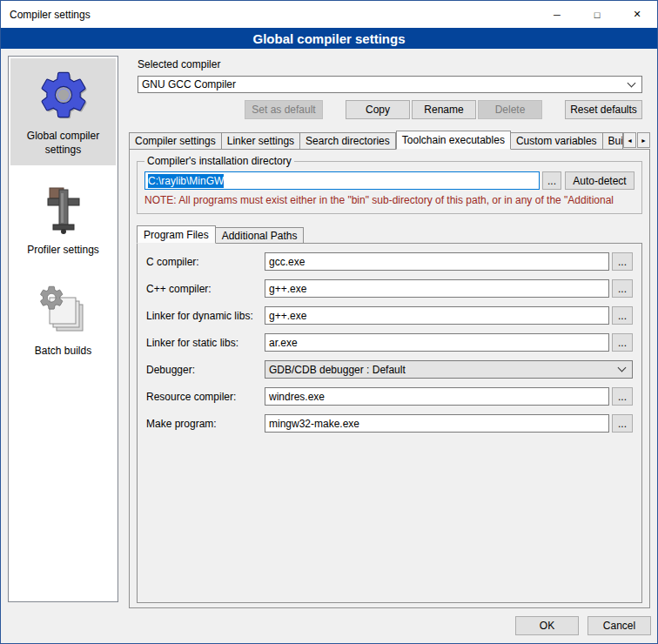 The height and width of the screenshot is (644, 658). What do you see at coordinates (342, 181) in the screenshot?
I see `installation-directory-input: C:\raylib\MinGW` at bounding box center [342, 181].